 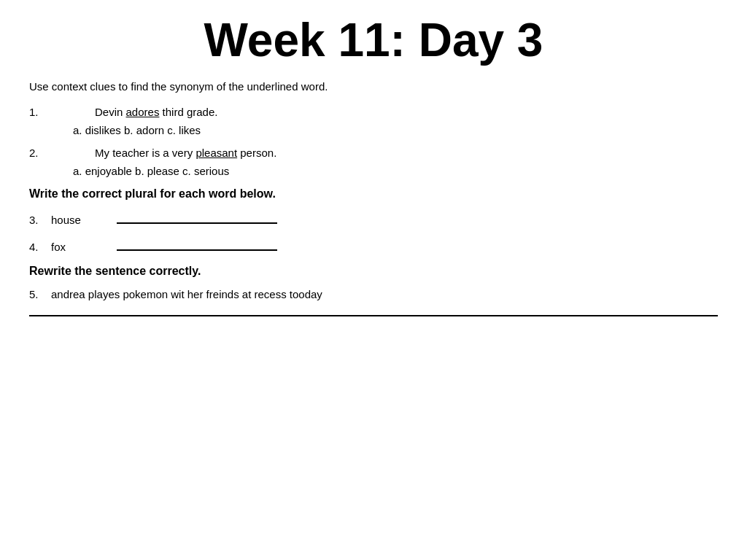 What do you see at coordinates (374, 112) in the screenshot?
I see `question-1-line: 1. Devin adores third grade.` at bounding box center [374, 112].